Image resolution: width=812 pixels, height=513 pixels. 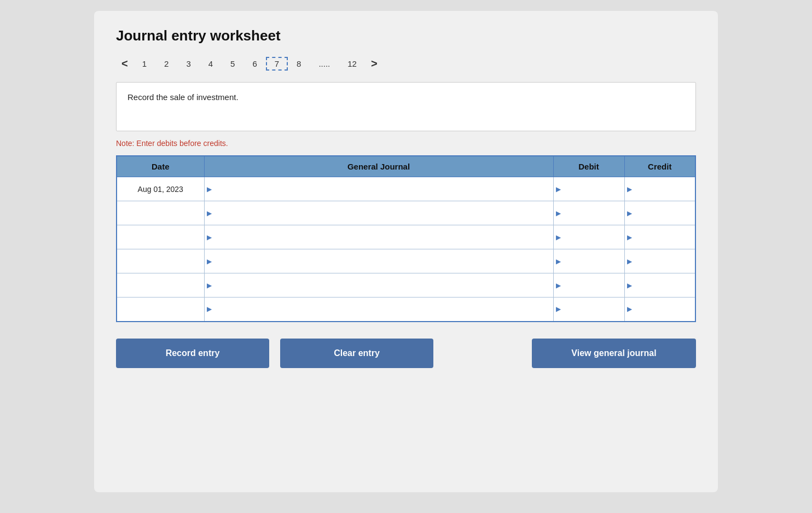 What do you see at coordinates (374, 63) in the screenshot?
I see `next-arrow: >` at bounding box center [374, 63].